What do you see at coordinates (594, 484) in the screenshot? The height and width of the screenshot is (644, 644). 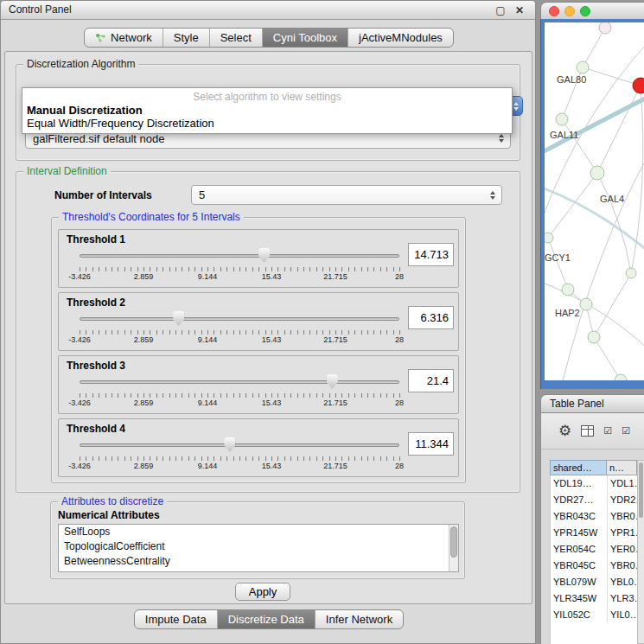 I see `table-row: YDL19…YDL1…` at bounding box center [594, 484].